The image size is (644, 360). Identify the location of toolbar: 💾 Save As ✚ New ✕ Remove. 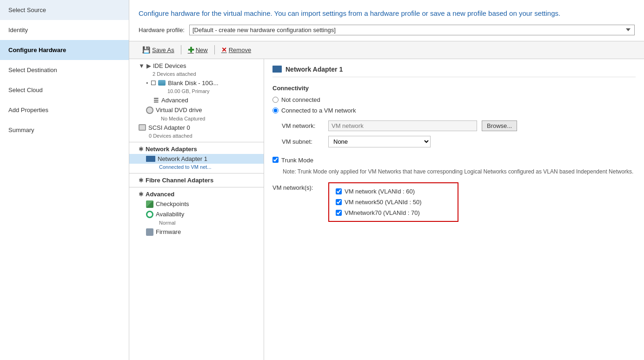
(387, 50).